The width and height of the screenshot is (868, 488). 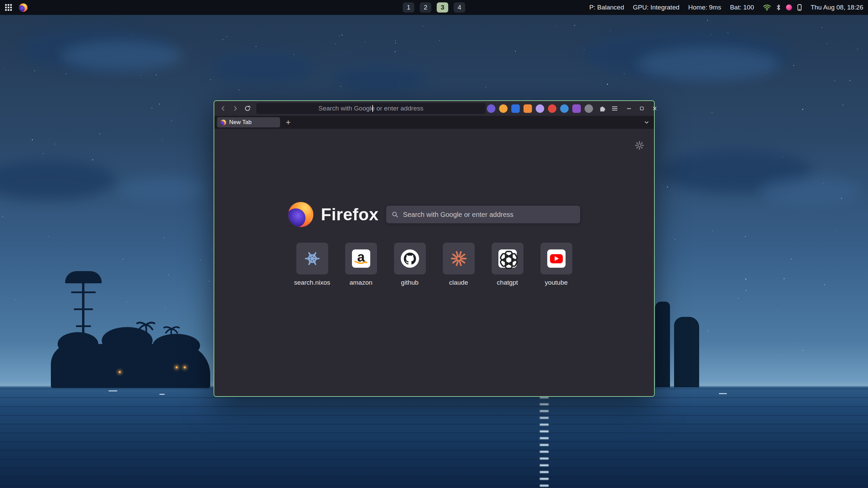 I want to click on firefox-logo, so click(x=301, y=215).